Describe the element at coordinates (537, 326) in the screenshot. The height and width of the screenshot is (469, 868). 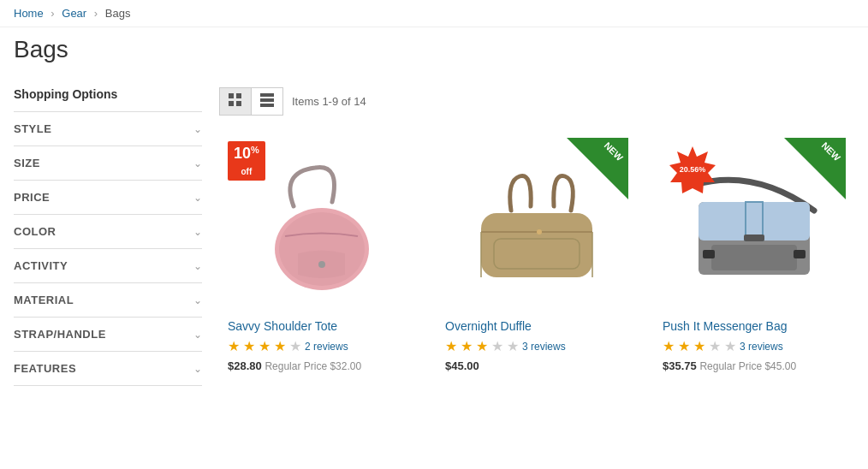
I see `product-name-2: Overnight Duffle` at that location.